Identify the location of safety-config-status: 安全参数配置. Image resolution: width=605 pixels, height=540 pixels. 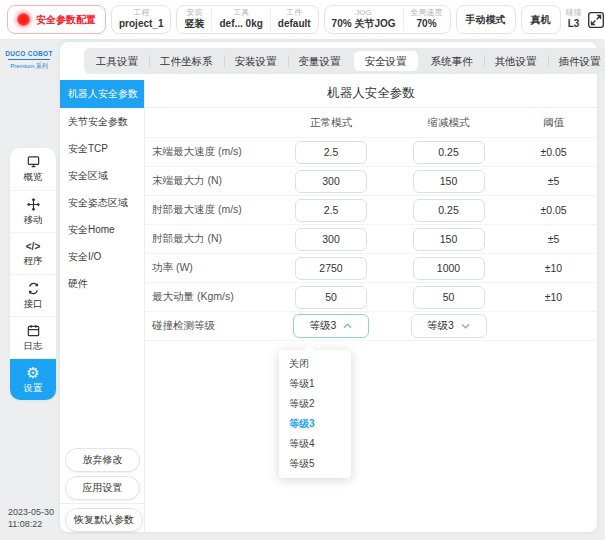
(56, 20).